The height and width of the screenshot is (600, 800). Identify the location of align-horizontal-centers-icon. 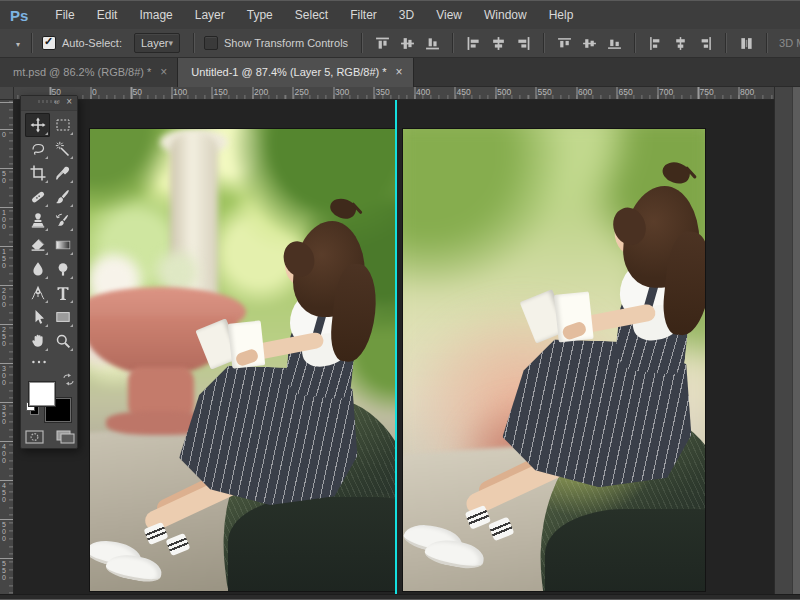
(498, 44).